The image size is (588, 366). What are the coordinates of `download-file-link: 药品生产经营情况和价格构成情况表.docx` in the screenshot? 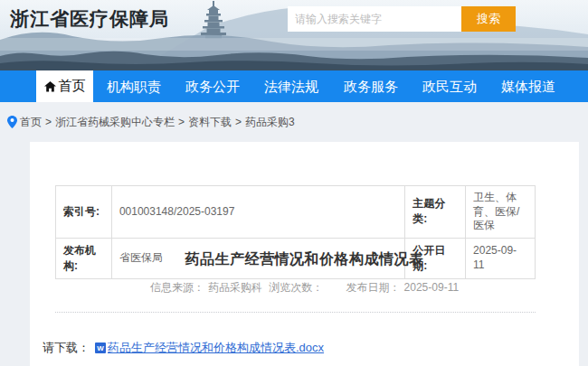 It's located at (215, 348).